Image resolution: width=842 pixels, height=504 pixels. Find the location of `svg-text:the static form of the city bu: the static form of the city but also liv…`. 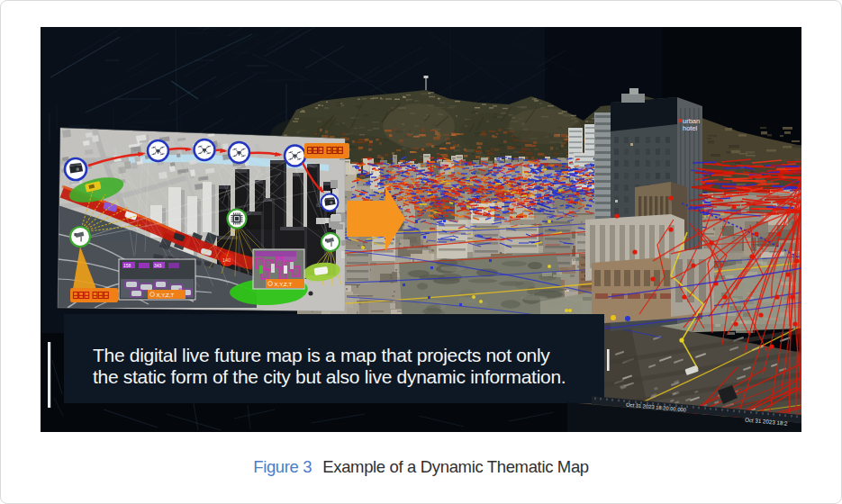

svg-text:the static form of the city bu: the static form of the city but also liv… is located at coordinates (330, 376).